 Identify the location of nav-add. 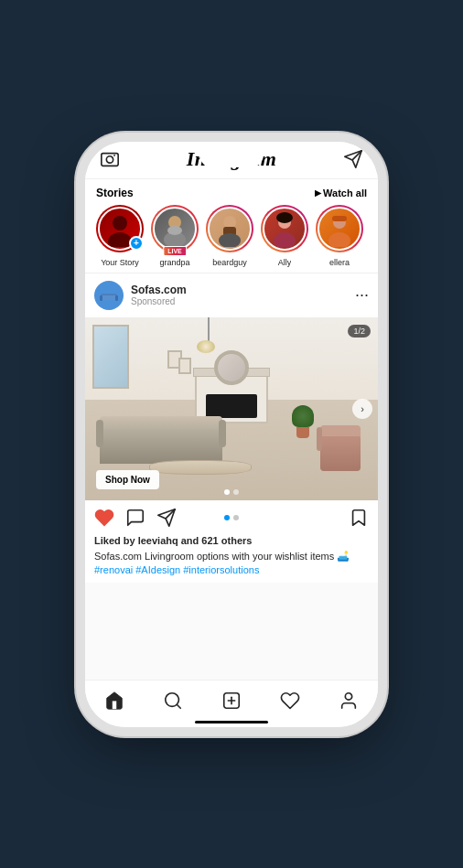
(232, 701).